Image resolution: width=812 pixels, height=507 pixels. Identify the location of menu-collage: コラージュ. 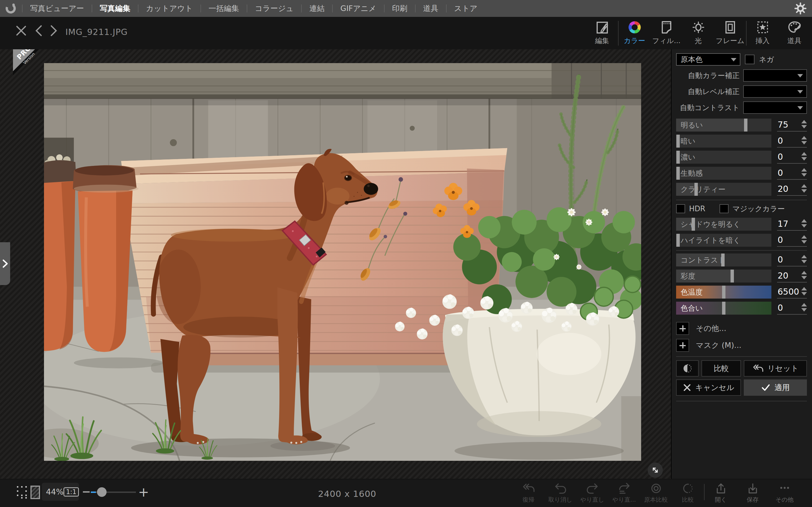
(274, 8).